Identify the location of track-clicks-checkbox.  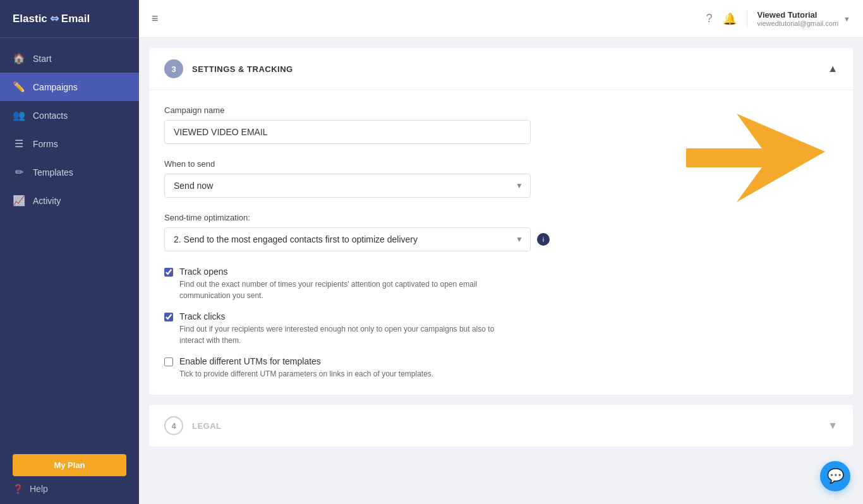
(169, 317).